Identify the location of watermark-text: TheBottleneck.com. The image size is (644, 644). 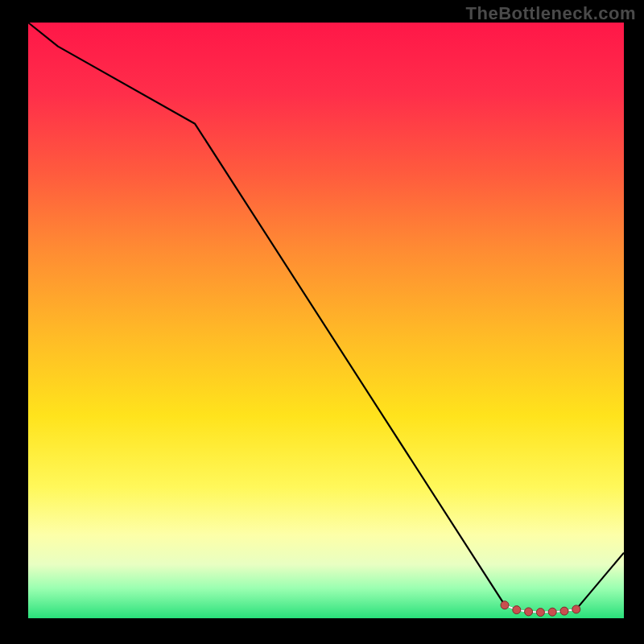
(551, 14).